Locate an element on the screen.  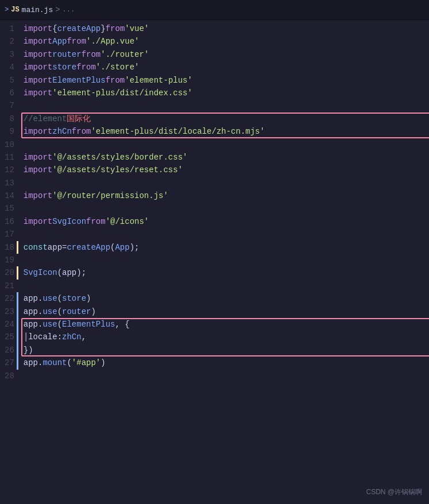
token-str-single: '@/assets/styles/reset.css' is located at coordinates (117, 170).